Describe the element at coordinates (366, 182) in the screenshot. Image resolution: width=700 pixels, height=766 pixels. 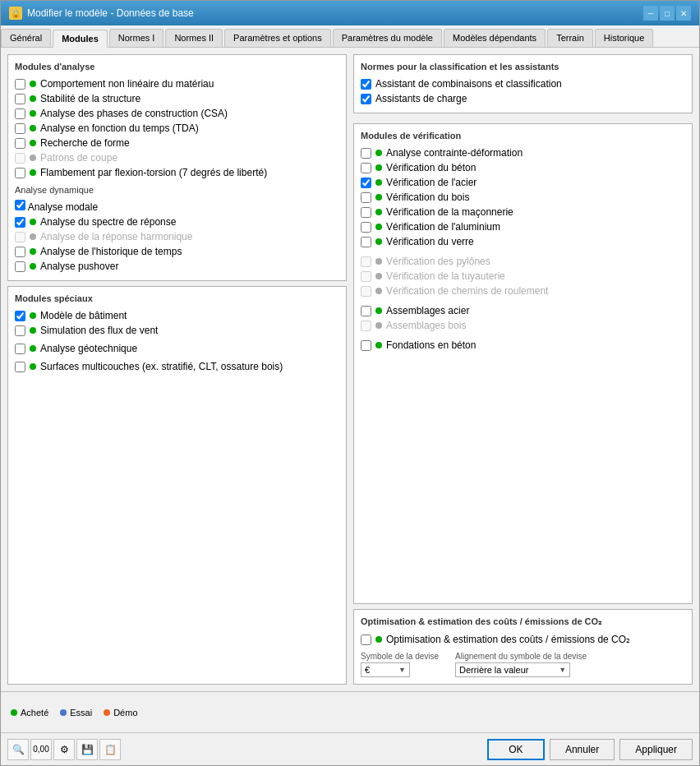
I see `check-acier` at that location.